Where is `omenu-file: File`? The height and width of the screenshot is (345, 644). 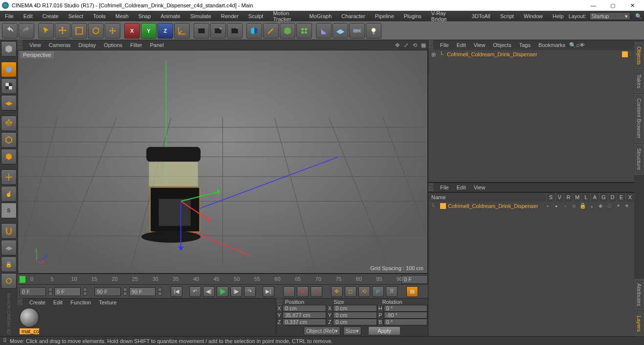
omenu-file: File is located at coordinates (444, 45).